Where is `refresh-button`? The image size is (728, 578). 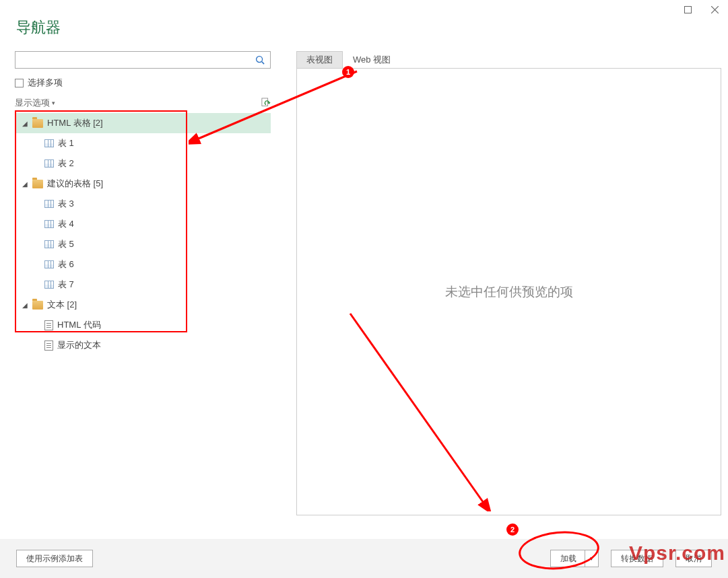 refresh-button is located at coordinates (266, 103).